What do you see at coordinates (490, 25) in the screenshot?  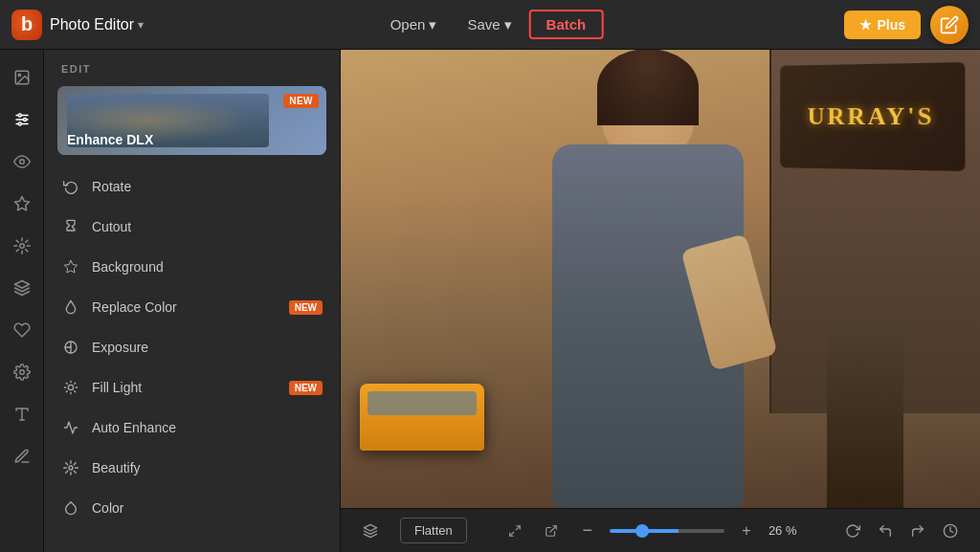 I see `header: b Photo Editor ▾ Open ▾ Save ▾ Batch ★ P…` at bounding box center [490, 25].